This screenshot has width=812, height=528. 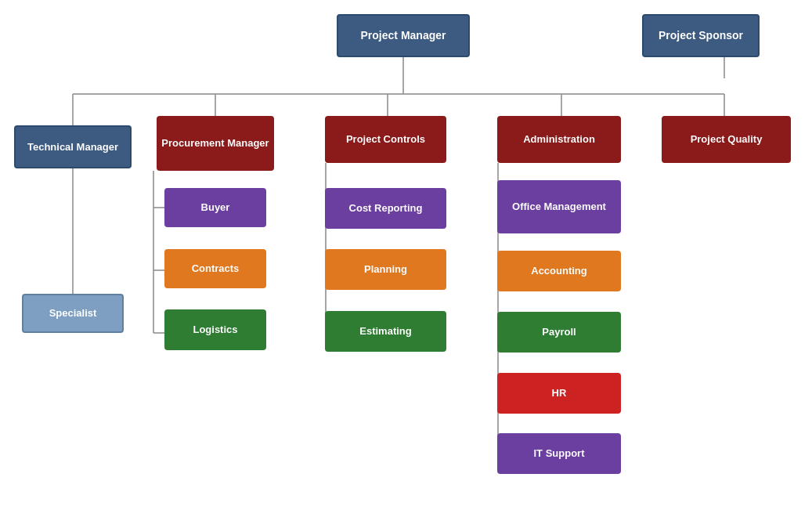 I want to click on logistics-label: Logistics, so click(x=215, y=330).